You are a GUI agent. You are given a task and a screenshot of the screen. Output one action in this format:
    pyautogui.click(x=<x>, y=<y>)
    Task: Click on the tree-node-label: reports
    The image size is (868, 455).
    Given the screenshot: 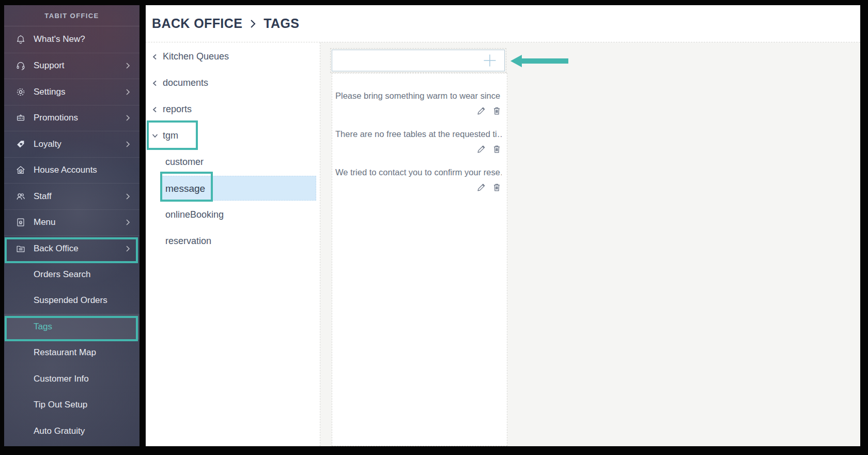 What is the action you would take?
    pyautogui.click(x=177, y=110)
    